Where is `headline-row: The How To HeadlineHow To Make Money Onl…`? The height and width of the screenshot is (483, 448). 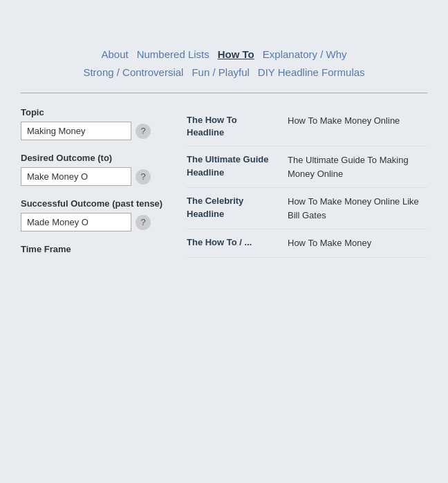 headline-row: The How To HeadlineHow To Make Money Onl… is located at coordinates (307, 127).